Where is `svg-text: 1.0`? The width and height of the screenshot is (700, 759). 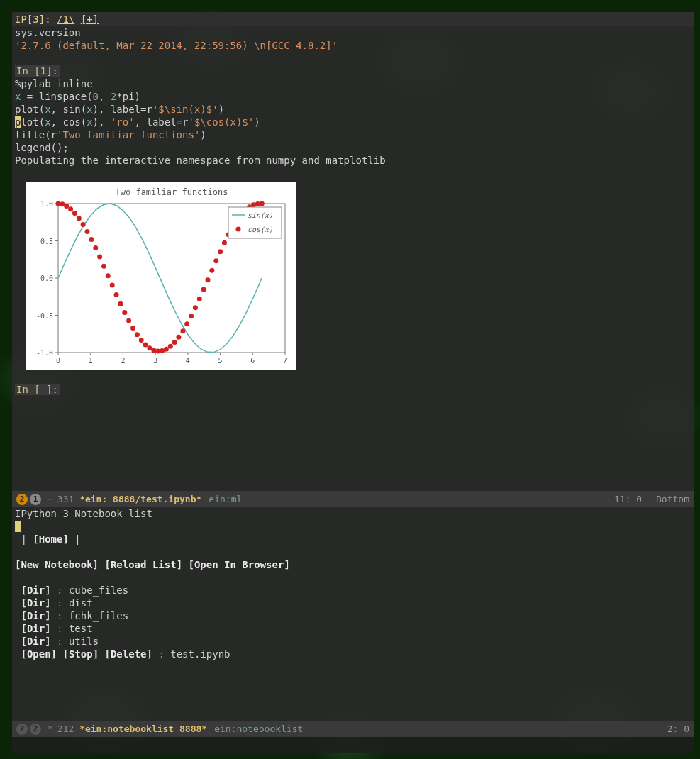
svg-text: 1.0 is located at coordinates (47, 204).